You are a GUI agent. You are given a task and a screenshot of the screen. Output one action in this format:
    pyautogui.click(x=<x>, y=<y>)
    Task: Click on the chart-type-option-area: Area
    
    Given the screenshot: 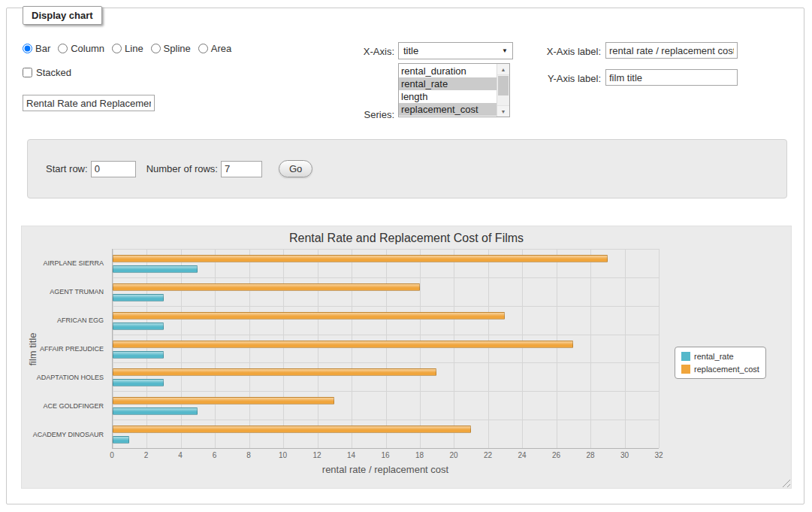 What is the action you would take?
    pyautogui.click(x=215, y=48)
    